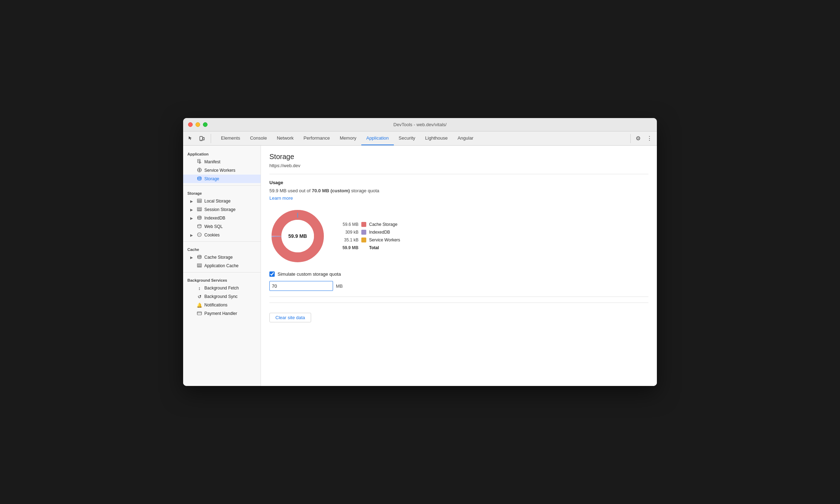 This screenshot has width=840, height=504. What do you see at coordinates (222, 266) in the screenshot?
I see `sidebar-item-app-cache: Application Cache` at bounding box center [222, 266].